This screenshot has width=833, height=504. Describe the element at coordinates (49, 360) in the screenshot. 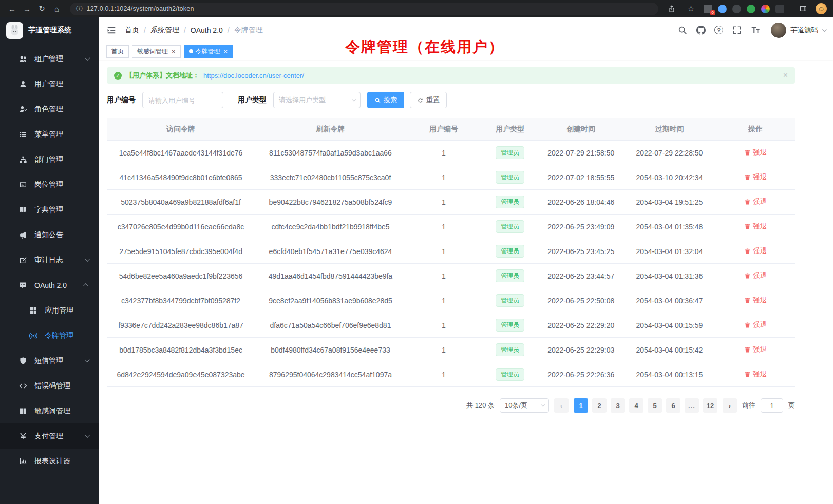

I see `sidebar-item: 短信管理` at that location.